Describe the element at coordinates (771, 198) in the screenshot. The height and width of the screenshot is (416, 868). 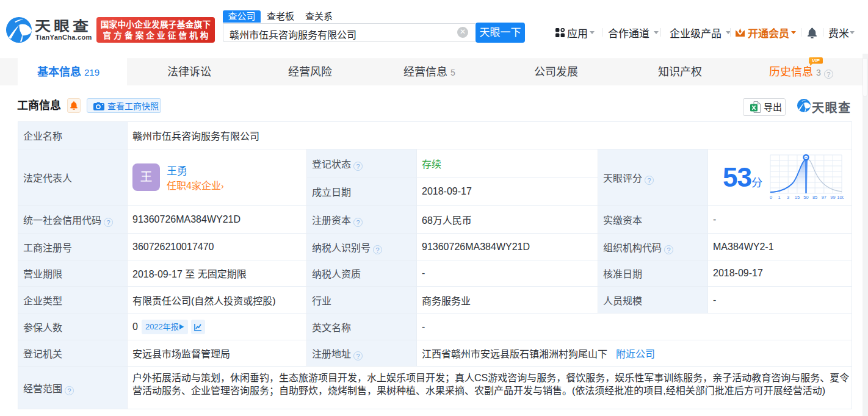
I see `svg-text: 0` at that location.